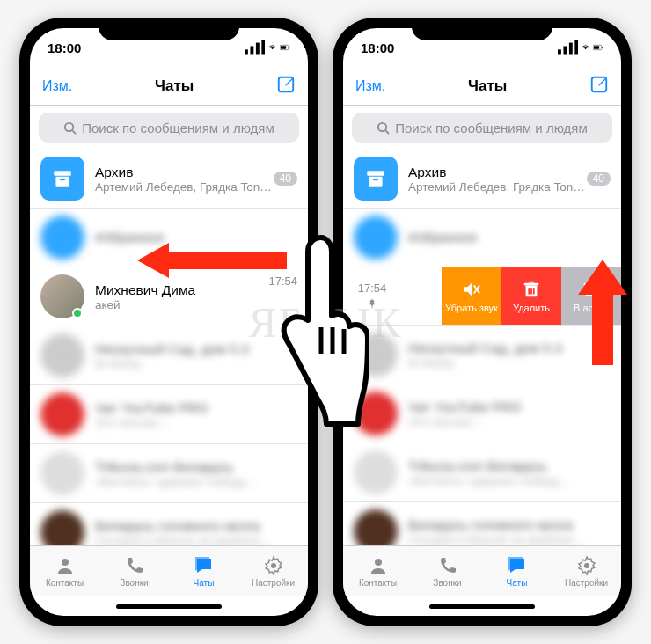 Image resolution: width=651 pixels, height=644 pixels. Describe the element at coordinates (531, 296) in the screenshot. I see `swipe-delete-button: Удалить` at that location.